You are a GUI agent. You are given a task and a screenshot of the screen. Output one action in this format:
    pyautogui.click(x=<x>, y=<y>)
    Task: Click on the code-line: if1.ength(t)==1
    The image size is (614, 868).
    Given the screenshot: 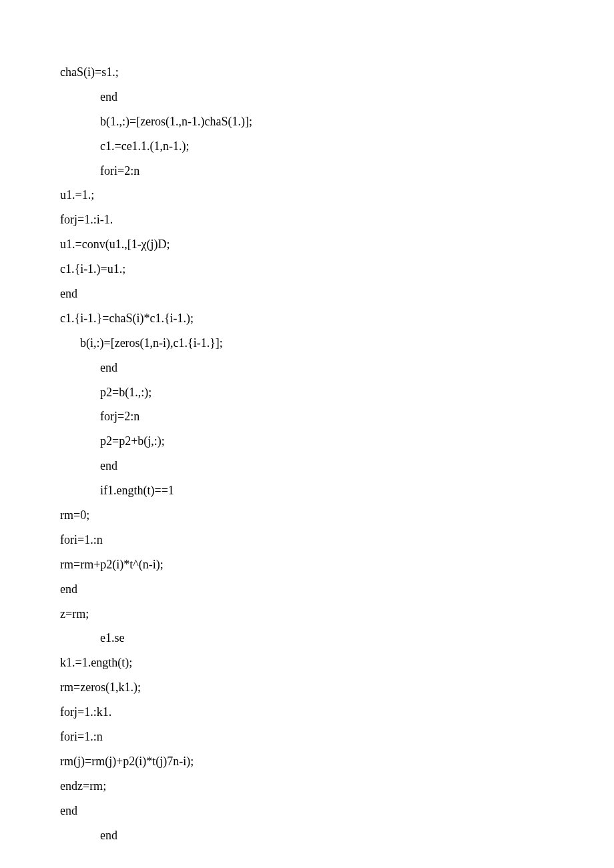 What is the action you would take?
    pyautogui.click(x=307, y=491)
    